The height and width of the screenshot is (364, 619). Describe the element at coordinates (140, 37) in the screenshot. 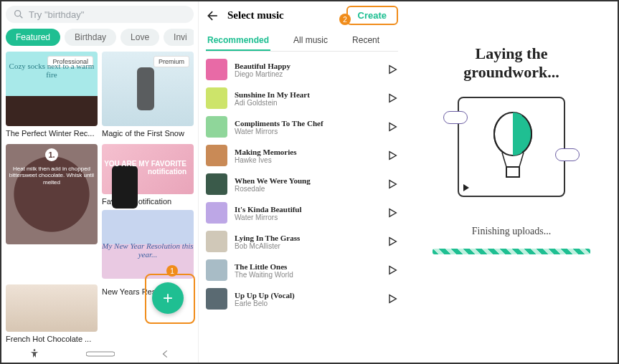

I see `chip-love: Love` at that location.